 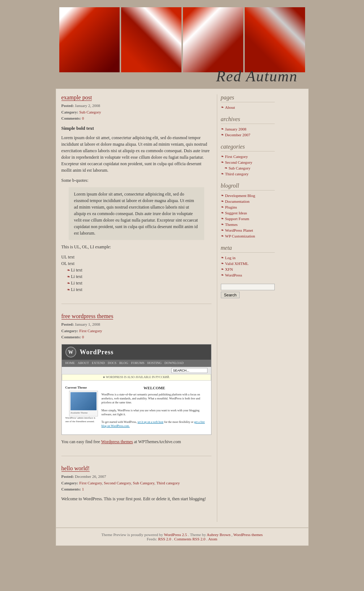 What do you see at coordinates (137, 408) in the screenshot?
I see `wp-content-area: Current Theme Available Theme WordPress'…` at bounding box center [137, 408].